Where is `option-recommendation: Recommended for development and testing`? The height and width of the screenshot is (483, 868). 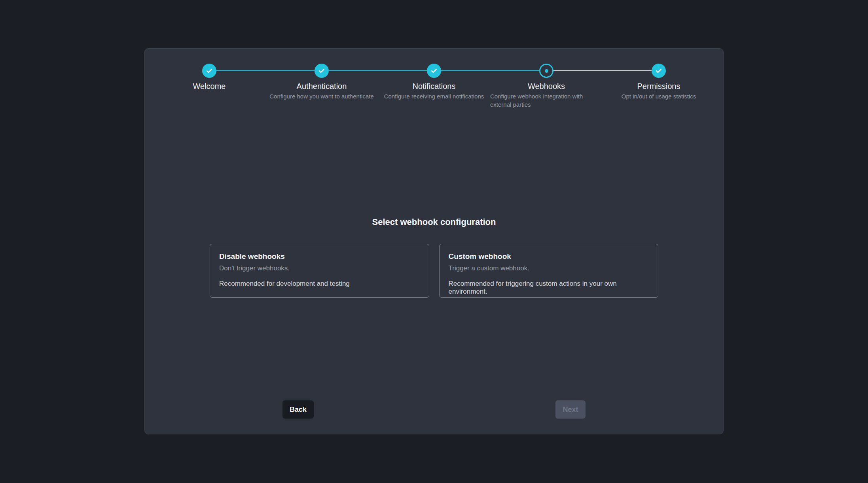
option-recommendation: Recommended for development and testing is located at coordinates (320, 284).